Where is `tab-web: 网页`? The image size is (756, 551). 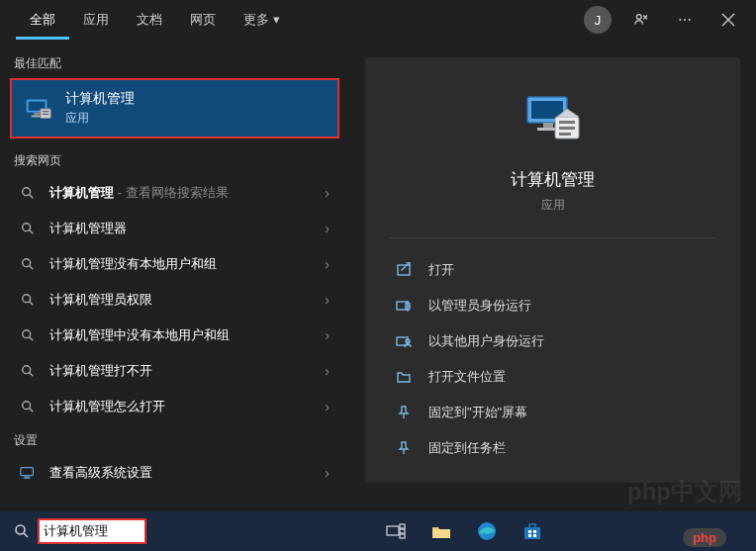 tab-web: 网页 is located at coordinates (203, 20).